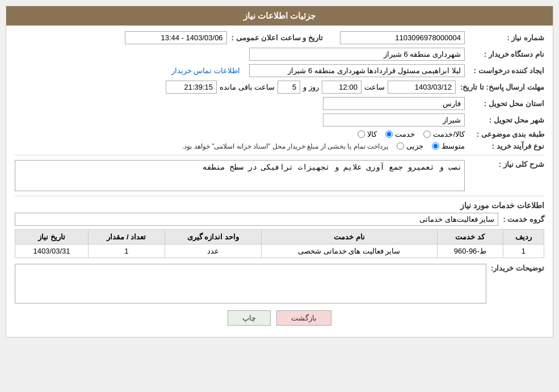 The width and height of the screenshot is (559, 392). What do you see at coordinates (304, 318) in the screenshot?
I see `back-button: بازگشت` at bounding box center [304, 318].